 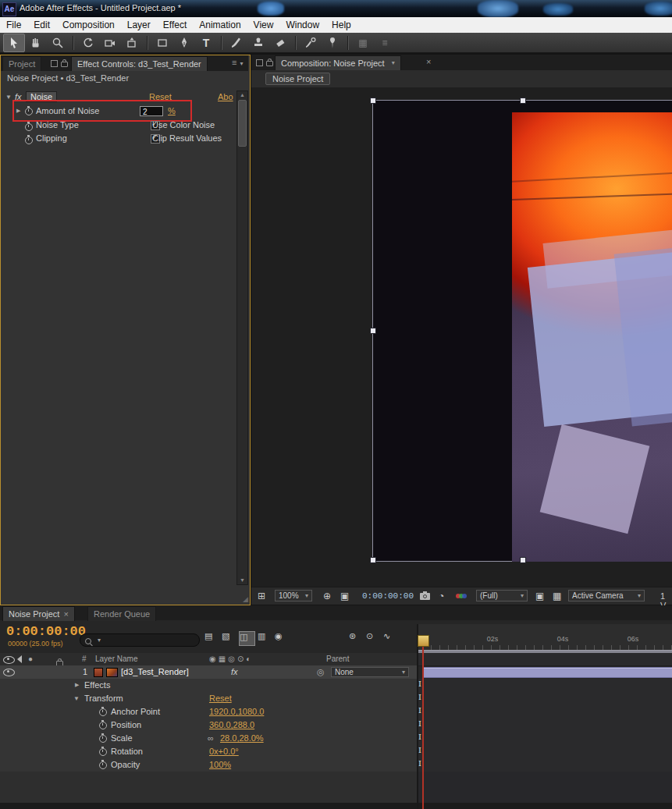 What do you see at coordinates (258, 43) in the screenshot?
I see `clone-stamp-tool` at bounding box center [258, 43].